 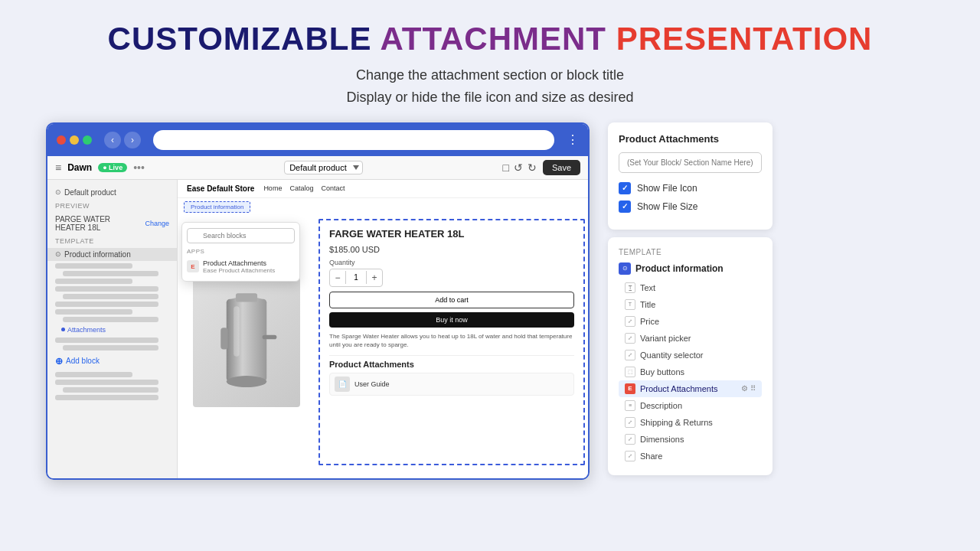 What do you see at coordinates (691, 188) in the screenshot?
I see `show-icon-row: ✓ Show File Icon` at bounding box center [691, 188].